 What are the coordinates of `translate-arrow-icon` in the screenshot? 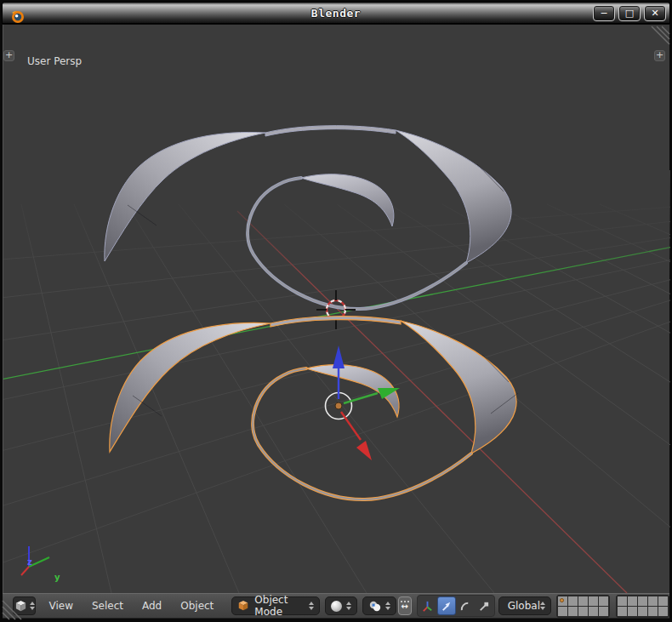 It's located at (446, 606).